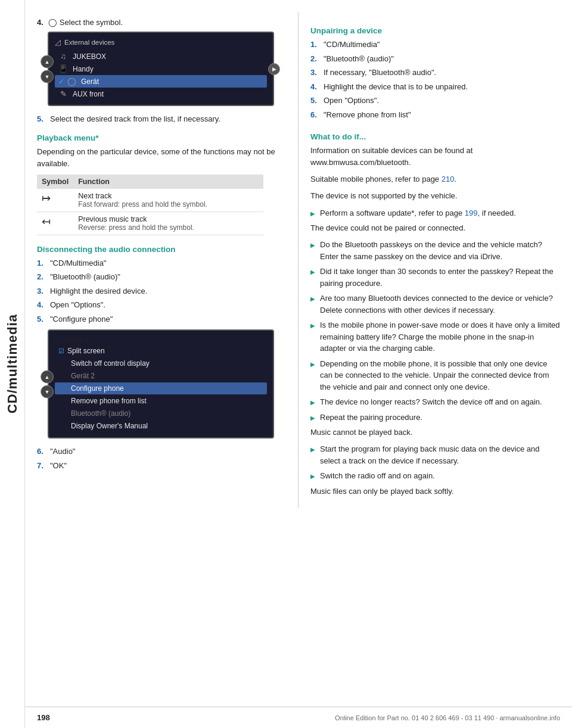 The image size is (572, 728). I want to click on options-row-remove: Remove phone from list, so click(161, 401).